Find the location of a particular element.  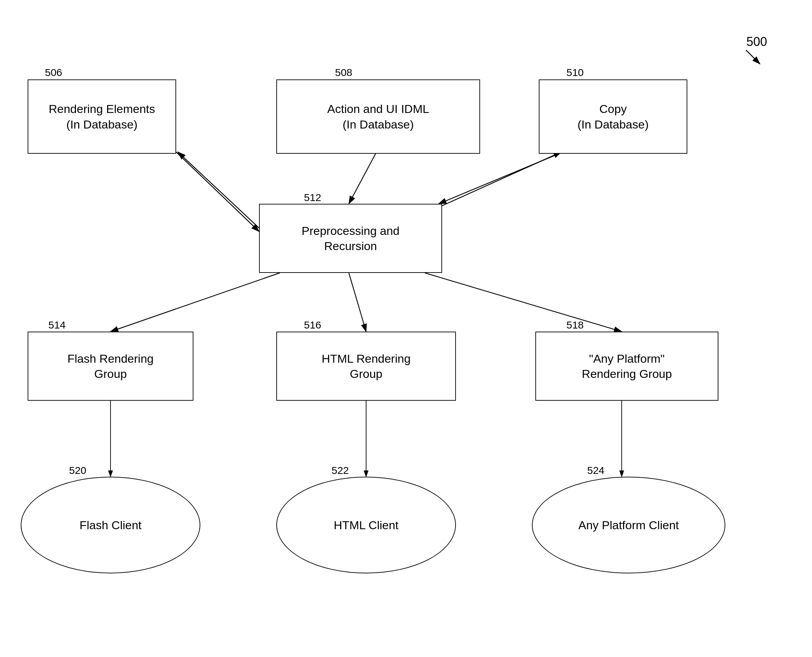

box-514-text: Flash RenderingGroup is located at coordinates (110, 366).